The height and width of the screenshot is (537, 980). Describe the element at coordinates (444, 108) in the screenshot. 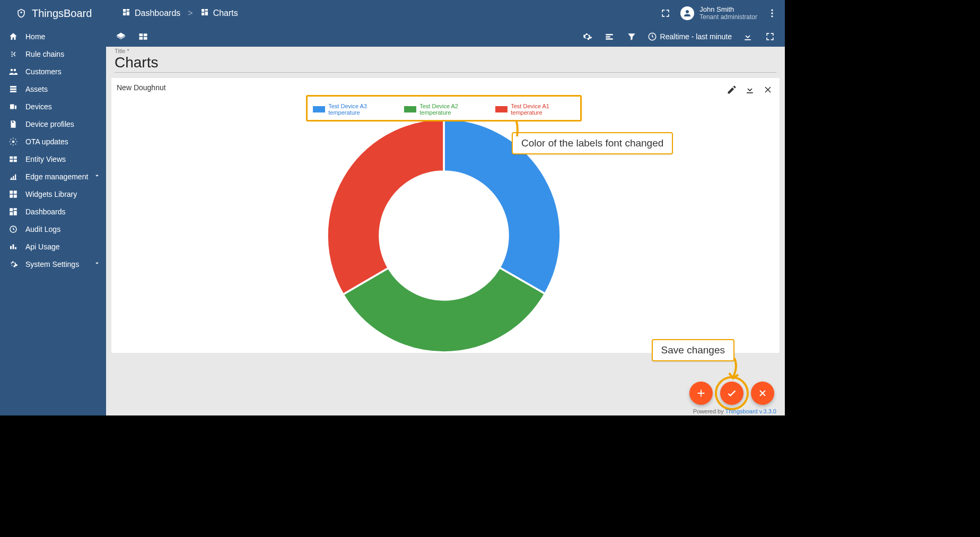

I see `chart-legend: Test Device A3 temperatureTest Device A2…` at that location.